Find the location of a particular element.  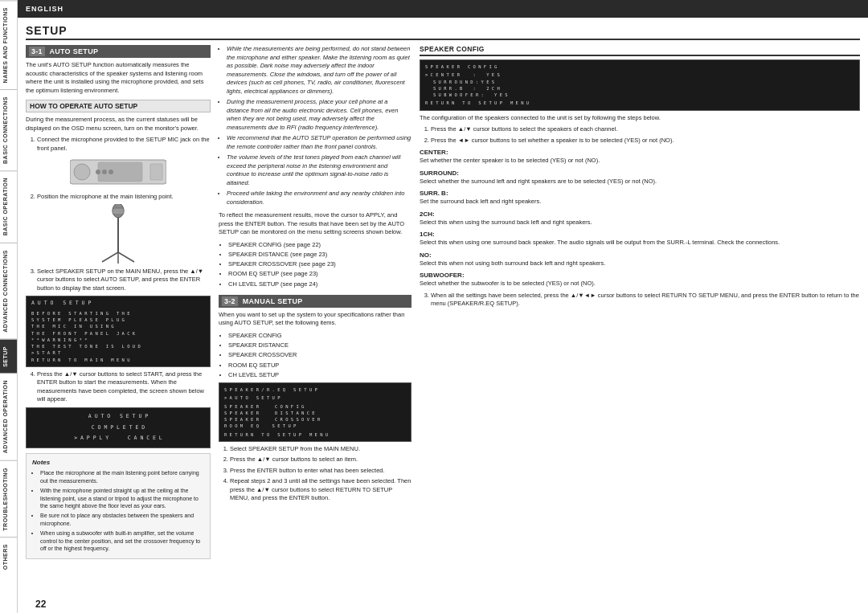

config-step-2: Press the ◄► cursor buttons to set wheth… is located at coordinates (645, 141).